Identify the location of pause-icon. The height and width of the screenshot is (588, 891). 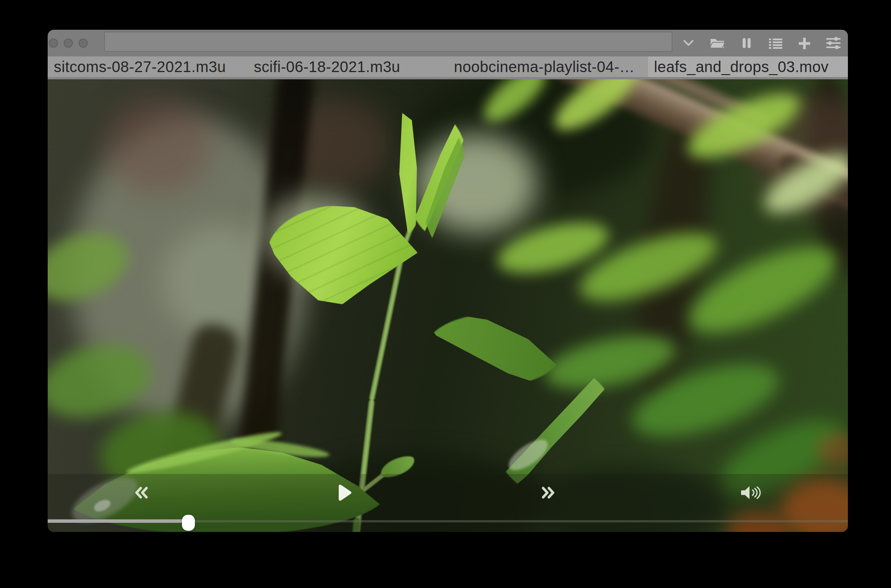
(746, 43).